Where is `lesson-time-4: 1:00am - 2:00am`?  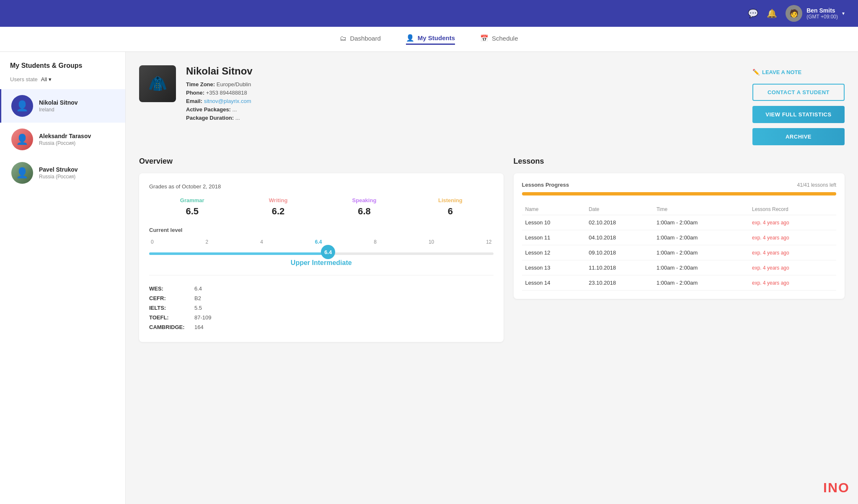 lesson-time-4: 1:00am - 2:00am is located at coordinates (701, 283).